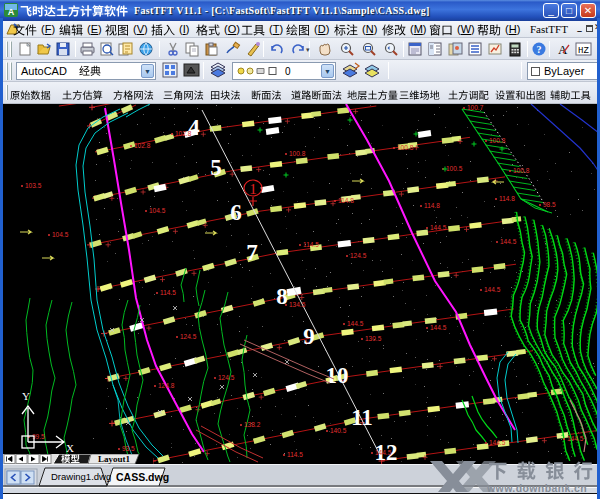 The width and height of the screenshot is (600, 499). Describe the element at coordinates (362, 418) in the screenshot. I see `svg-text: 11` at that location.